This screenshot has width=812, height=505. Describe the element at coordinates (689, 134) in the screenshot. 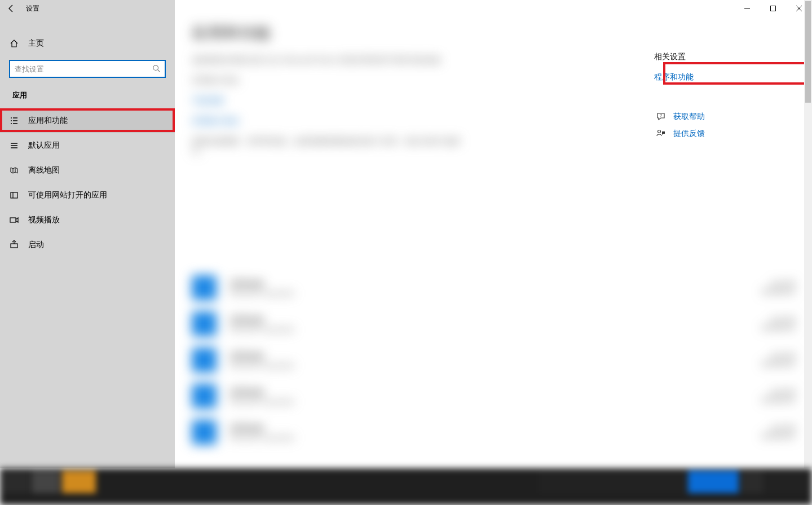

I see `link-label: 提供反馈` at that location.